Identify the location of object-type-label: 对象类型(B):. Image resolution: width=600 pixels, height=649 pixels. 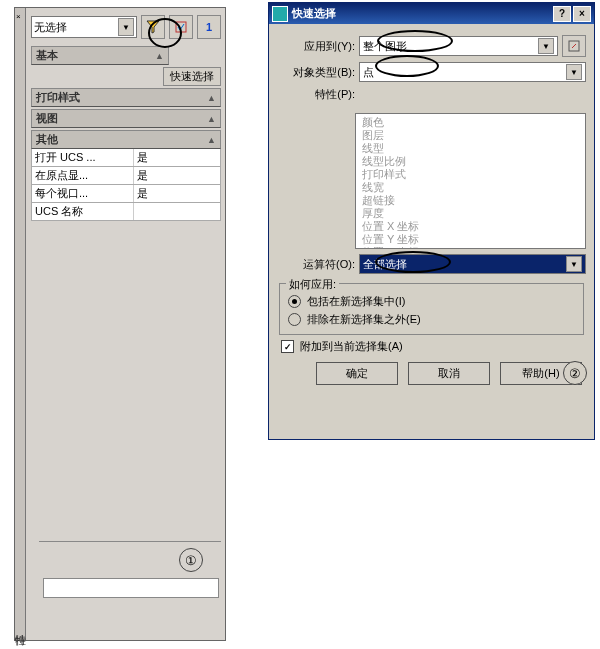
(318, 72).